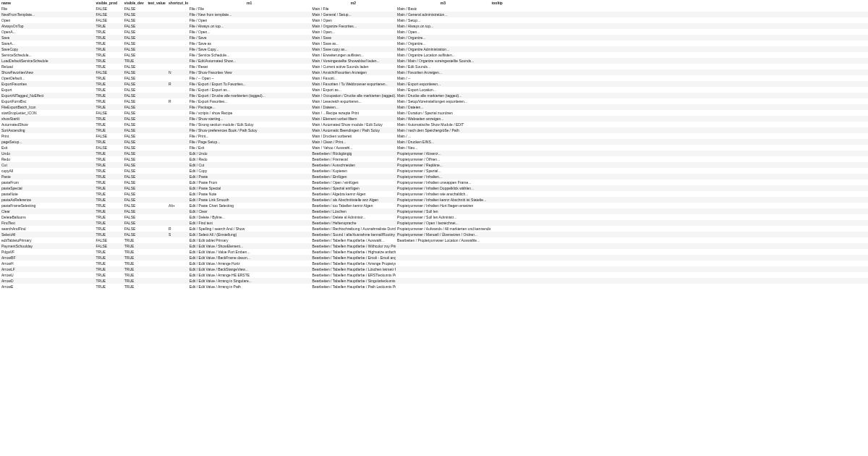 The image size is (868, 456). Describe the element at coordinates (354, 20) in the screenshot. I see `cell: Main / Open` at that location.